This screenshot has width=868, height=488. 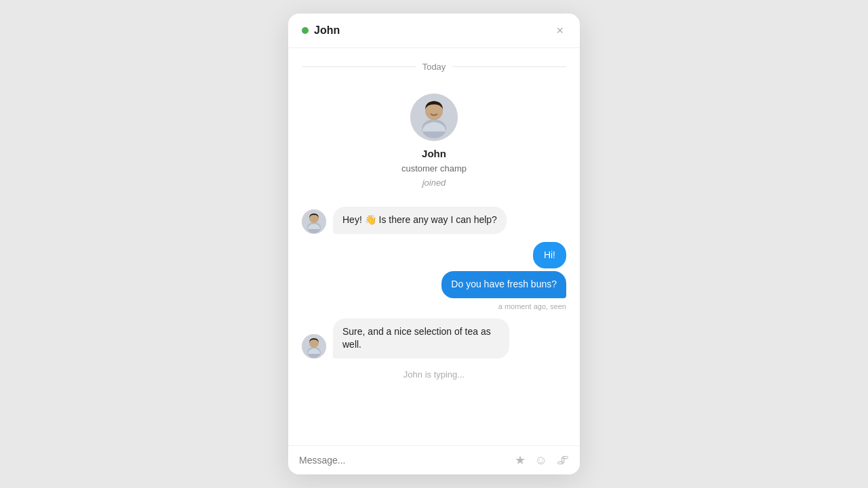 What do you see at coordinates (563, 460) in the screenshot?
I see `attach-icon-button: 🖇` at bounding box center [563, 460].